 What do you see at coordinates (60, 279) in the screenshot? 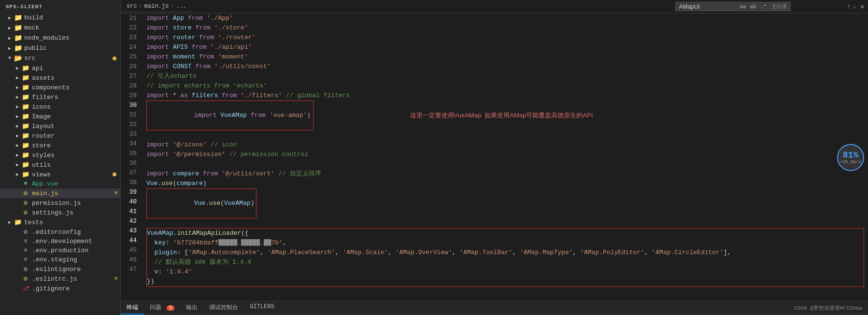
I see `sidebar-item-eslintrc: ▶ ⚙ .eslintrc.js M` at bounding box center [60, 279].